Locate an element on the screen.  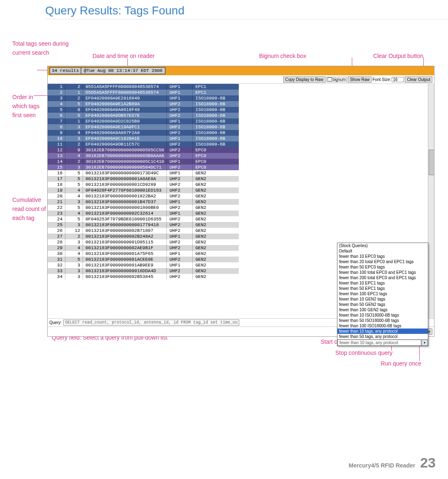
cell-tag-id: EF04020000A9D2C825B0 is located at coordinates (125, 121).